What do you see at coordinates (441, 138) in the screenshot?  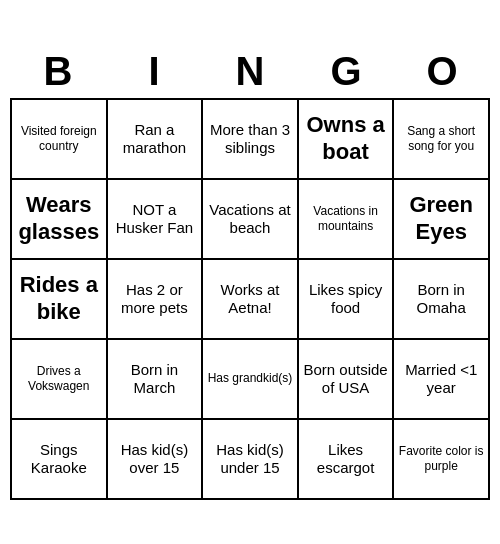 I see `bingo-cell-text: Sang a short song for you` at bounding box center [441, 138].